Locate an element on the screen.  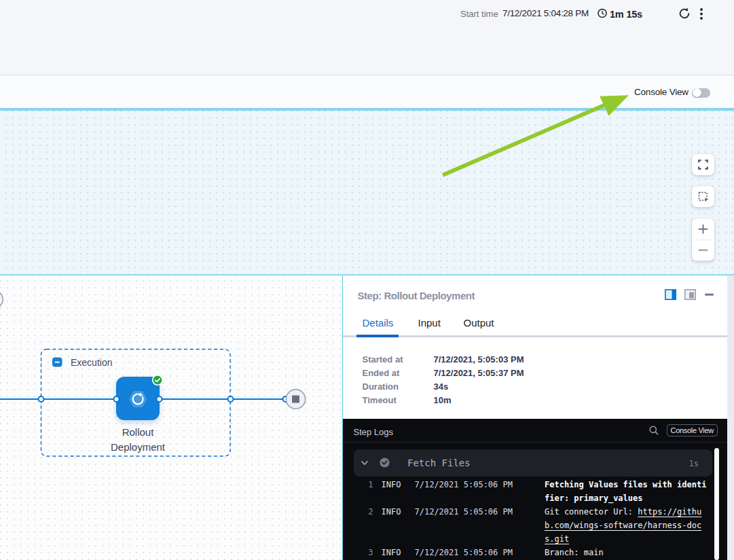
partial-start-node is located at coordinates (1, 299).